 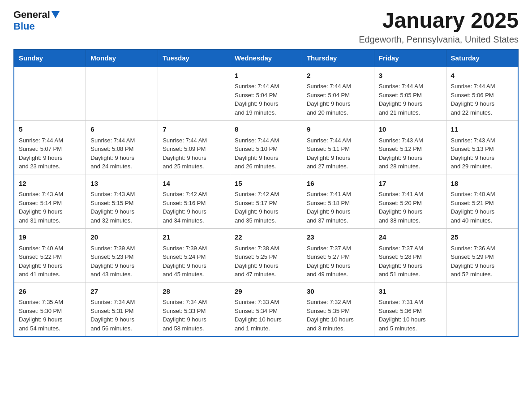 What do you see at coordinates (266, 310) in the screenshot?
I see `calendar-cell: 29Sunrise: 7:33 AMSunset: 5:34 PMDayligh…` at bounding box center [266, 310].